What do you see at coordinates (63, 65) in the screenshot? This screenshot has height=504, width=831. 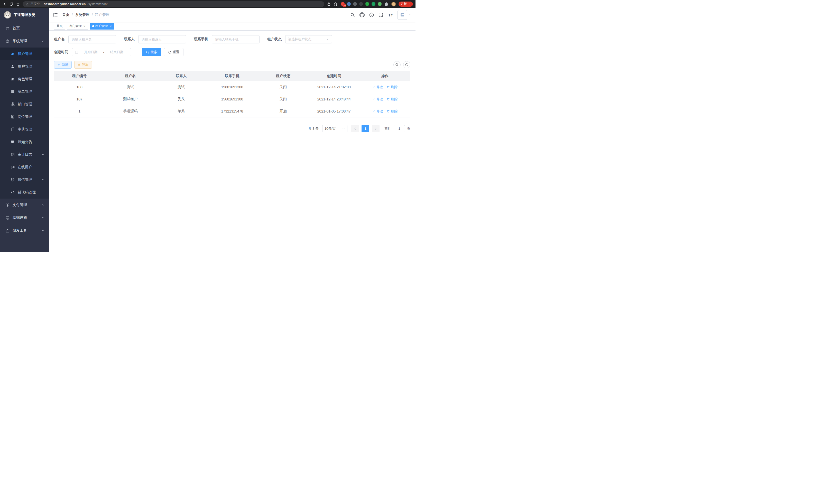 I see `add-button: 新增` at bounding box center [63, 65].